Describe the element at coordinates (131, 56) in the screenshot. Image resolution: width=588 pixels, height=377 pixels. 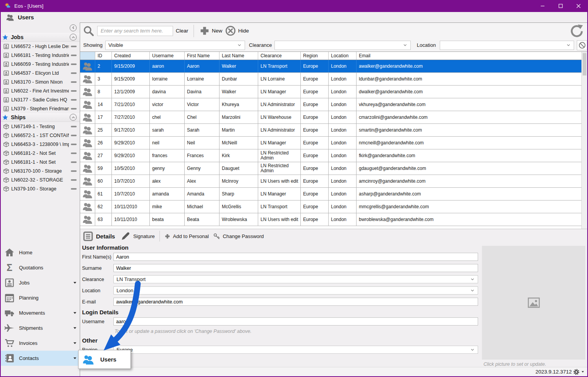
I see `column-header-created: Created` at that location.